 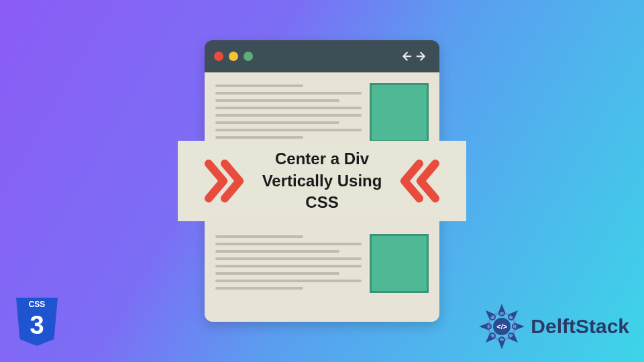 I want to click on css-number: 3, so click(x=36, y=325).